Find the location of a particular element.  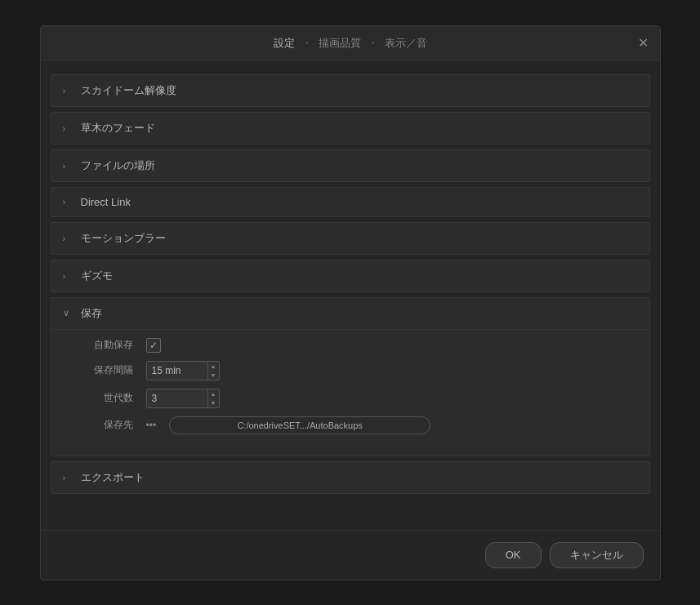

generations-arrows: ▲ ▼ is located at coordinates (213, 398).